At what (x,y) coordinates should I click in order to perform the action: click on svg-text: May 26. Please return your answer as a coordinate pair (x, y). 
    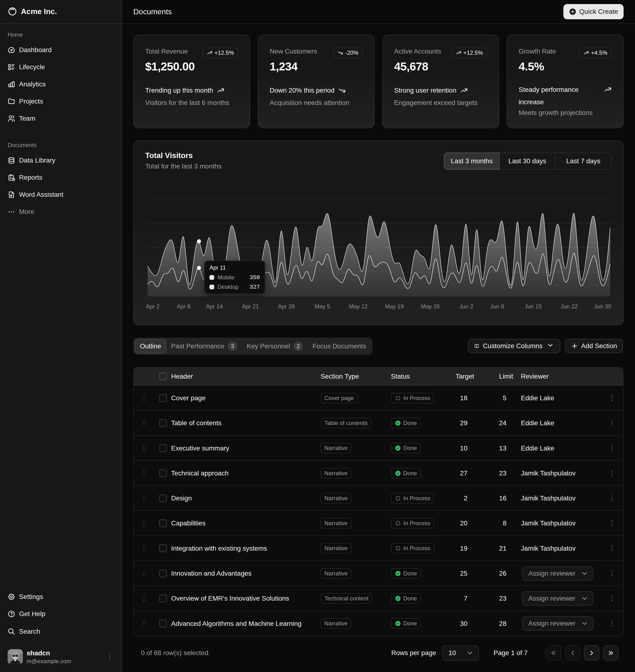
    Looking at the image, I should click on (431, 307).